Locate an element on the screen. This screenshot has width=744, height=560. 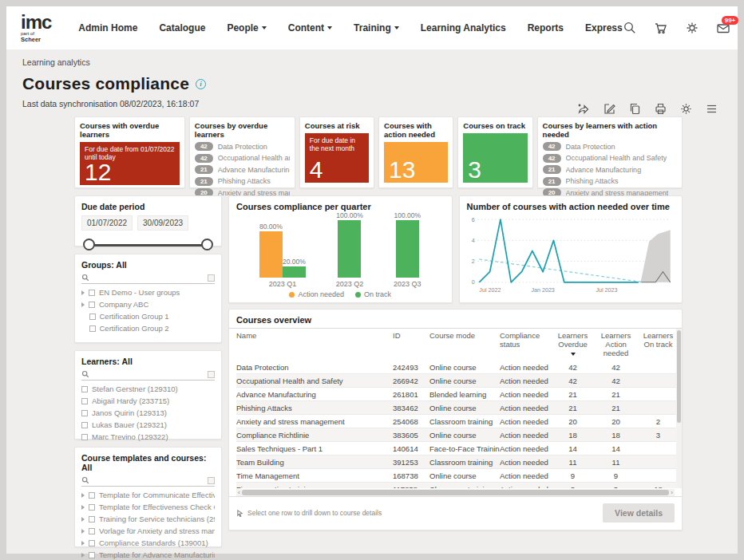
filter-list-item: EN Demo - User groups is located at coordinates (148, 292).